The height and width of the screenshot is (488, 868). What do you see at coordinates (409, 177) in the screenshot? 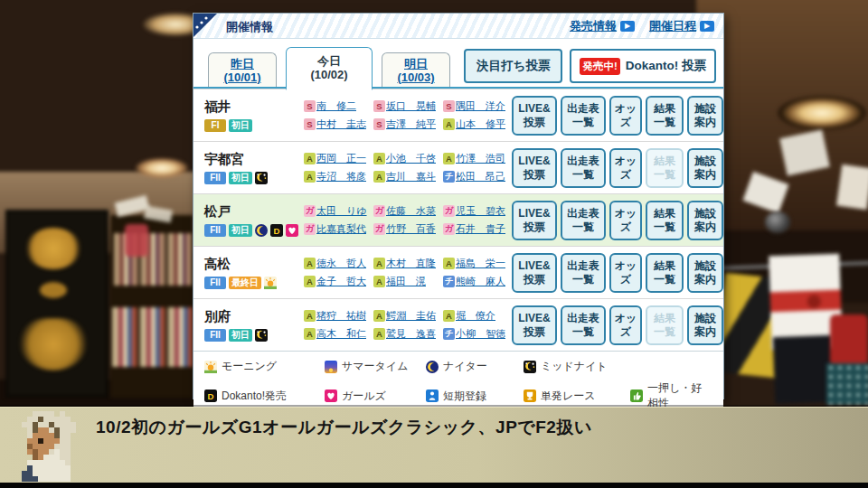
I see `racer: A吉川 嘉斗` at bounding box center [409, 177].